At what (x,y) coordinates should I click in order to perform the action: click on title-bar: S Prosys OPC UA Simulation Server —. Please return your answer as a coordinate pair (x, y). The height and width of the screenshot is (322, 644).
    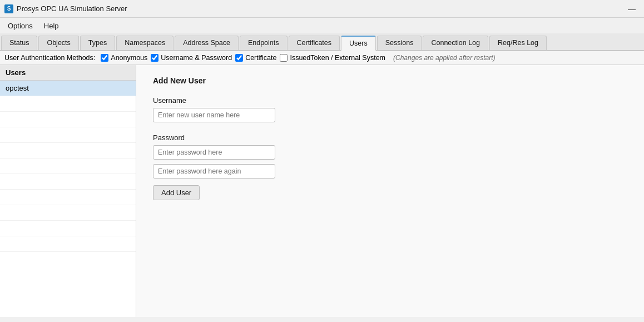
    Looking at the image, I should click on (322, 9).